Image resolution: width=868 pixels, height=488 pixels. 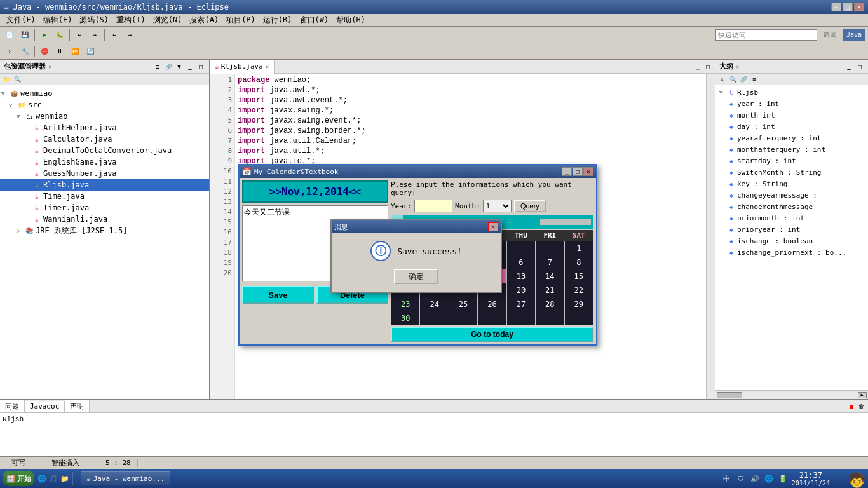 I want to click on outline-field-prioryear: ◆ prioryear : int, so click(x=792, y=229).